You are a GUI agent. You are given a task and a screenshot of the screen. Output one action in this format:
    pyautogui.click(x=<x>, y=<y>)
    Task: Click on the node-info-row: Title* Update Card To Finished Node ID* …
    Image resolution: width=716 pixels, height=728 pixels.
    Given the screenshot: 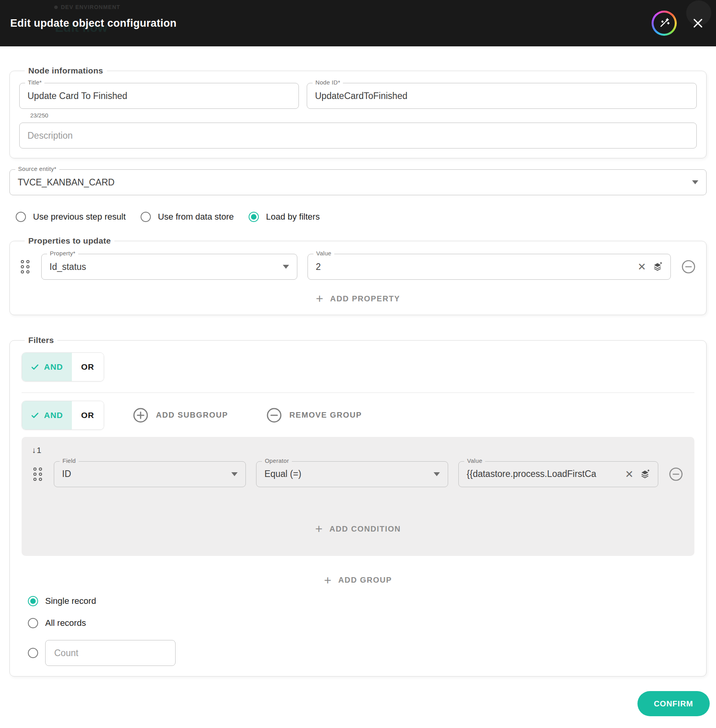 What is the action you would take?
    pyautogui.click(x=358, y=96)
    